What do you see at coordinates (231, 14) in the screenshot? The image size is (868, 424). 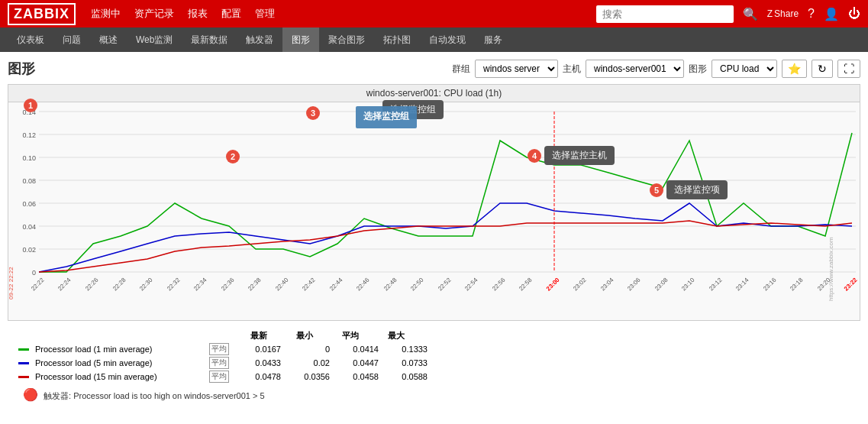 I see `nav-config: 配置` at bounding box center [231, 14].